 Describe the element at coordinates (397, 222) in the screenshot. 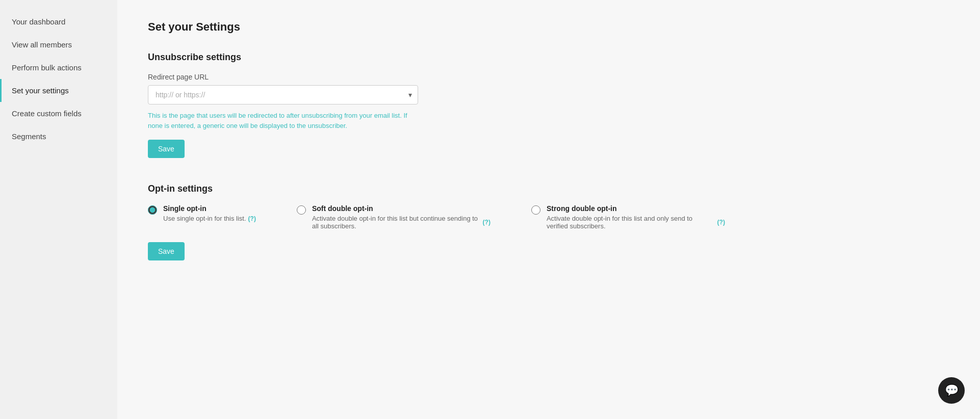

I see `optin-desc-text-soft-double: Activate double opt-in for this list but…` at that location.